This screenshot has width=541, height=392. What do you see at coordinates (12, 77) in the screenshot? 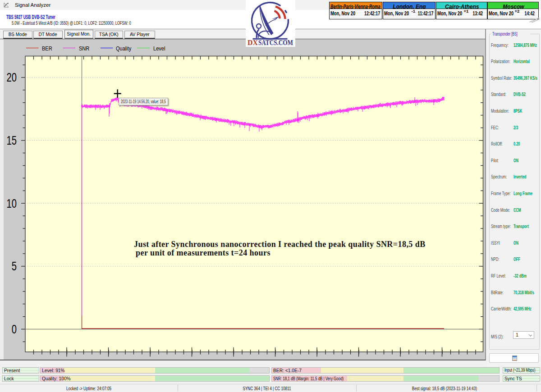
I see `svg-text: 20` at bounding box center [12, 77].